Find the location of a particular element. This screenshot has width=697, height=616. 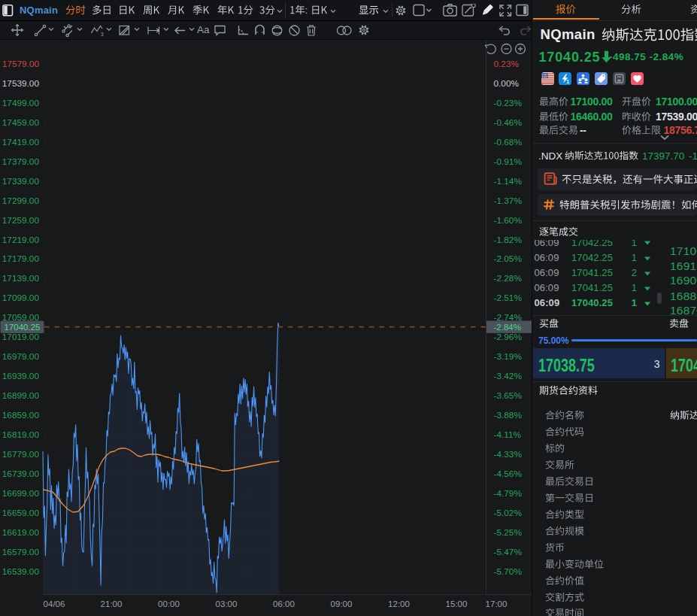

svg-text: 17299.00 is located at coordinates (21, 201).